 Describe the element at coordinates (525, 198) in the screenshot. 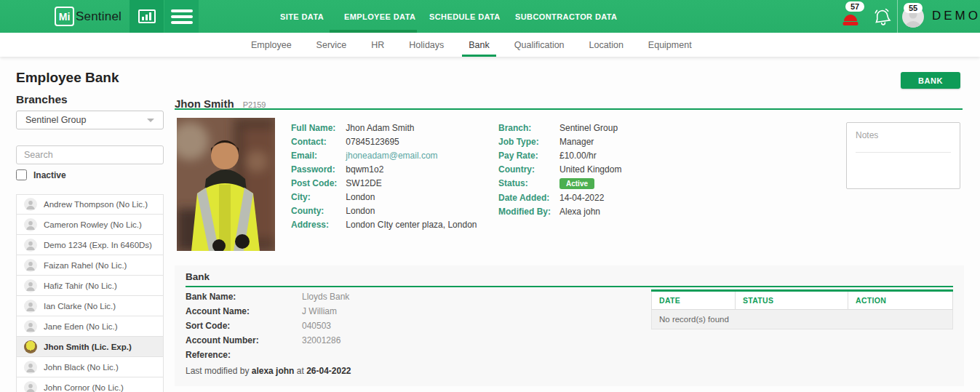

I see `detail-label: Date Added:` at that location.